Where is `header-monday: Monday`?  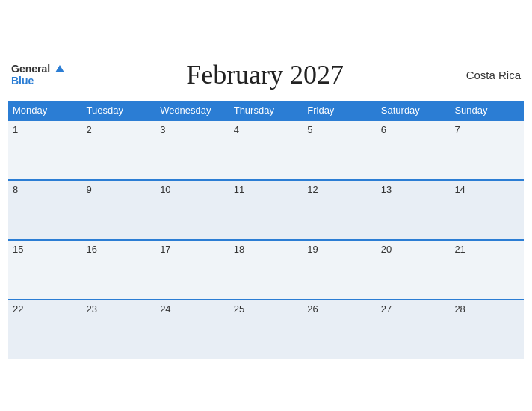
header-monday: Monday is located at coordinates (45, 111).